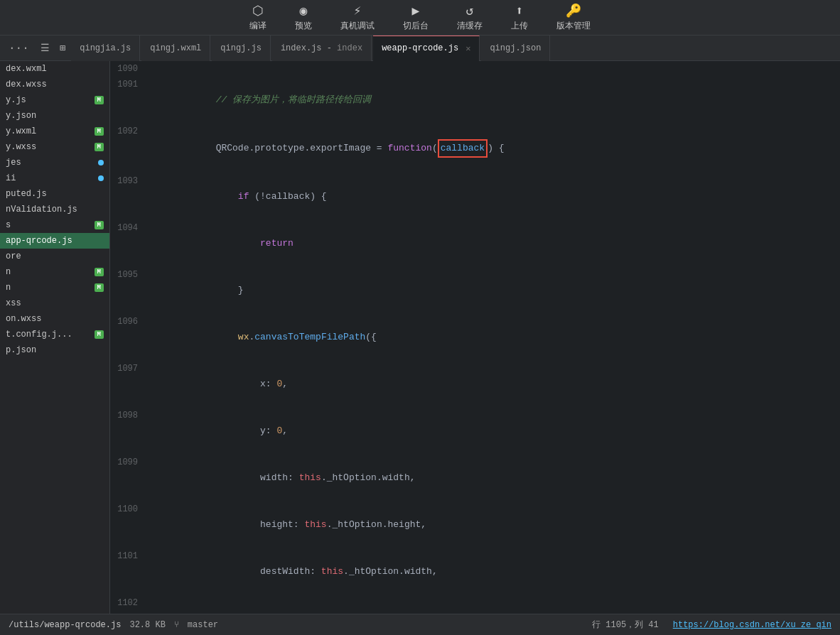 This screenshot has width=840, height=635. I want to click on background-label: 切后台, so click(416, 26).